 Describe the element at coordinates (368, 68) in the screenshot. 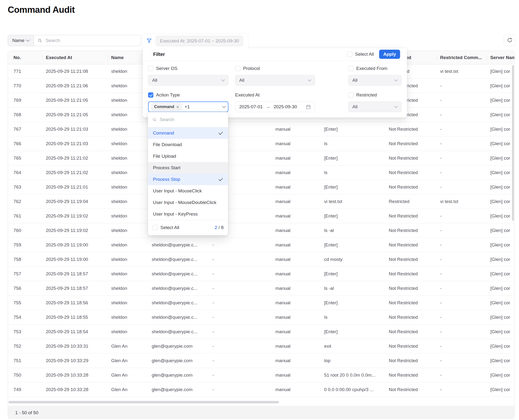

I see `filter-field-executed-from: Executed From` at that location.